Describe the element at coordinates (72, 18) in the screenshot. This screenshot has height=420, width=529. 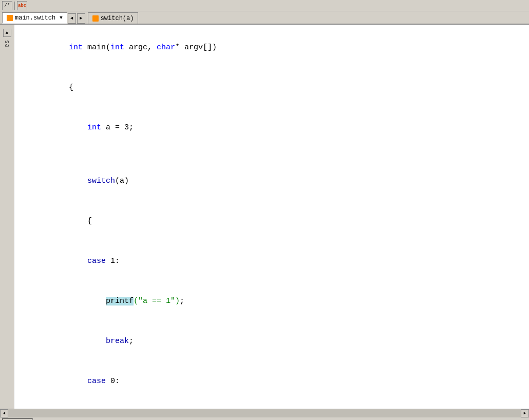
I see `tab-nav-prev: ◄` at that location.